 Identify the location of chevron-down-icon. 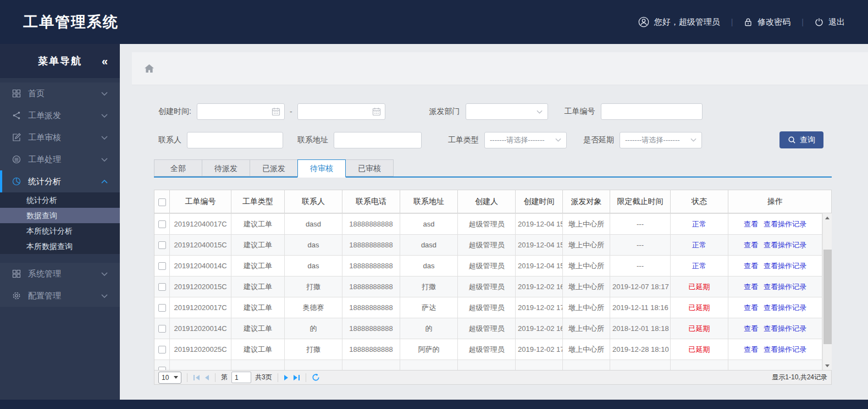
(559, 140).